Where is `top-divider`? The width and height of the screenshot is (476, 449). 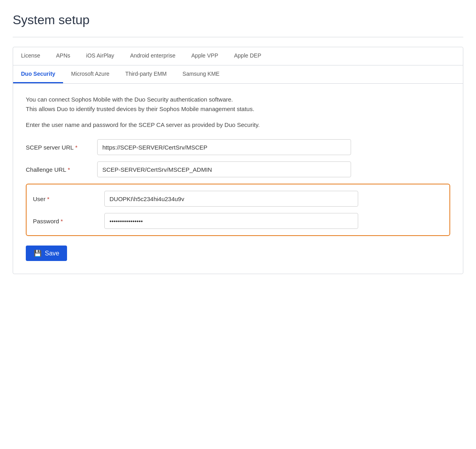
top-divider is located at coordinates (238, 37).